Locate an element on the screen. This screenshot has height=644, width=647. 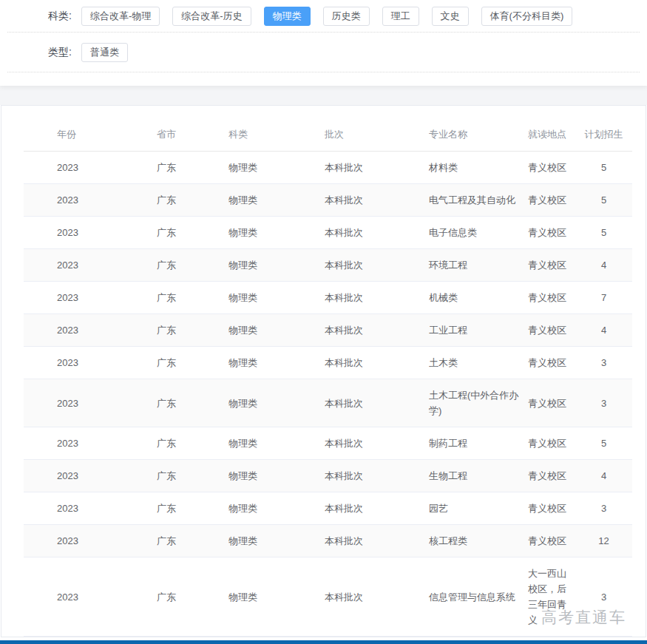
table-cell: 园艺 is located at coordinates (476, 509).